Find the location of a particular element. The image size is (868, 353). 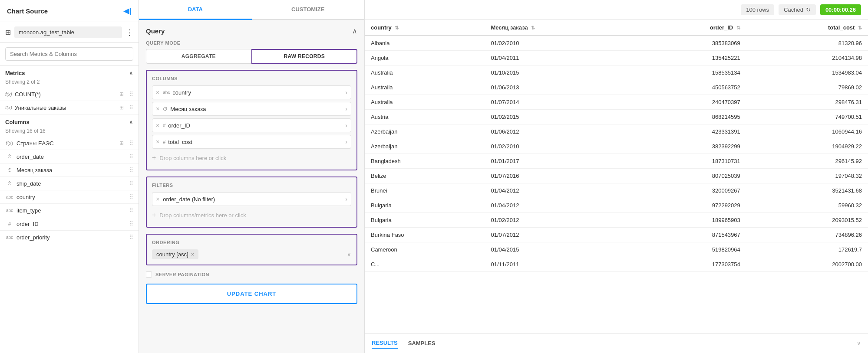

cell-total-cost: 2093015.52 is located at coordinates (807, 220).